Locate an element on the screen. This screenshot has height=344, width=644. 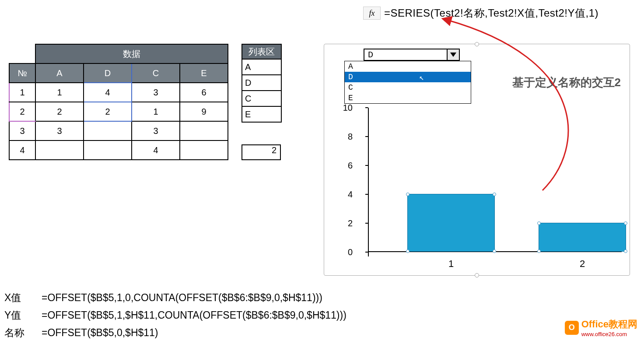
cell: 6 is located at coordinates (204, 92).